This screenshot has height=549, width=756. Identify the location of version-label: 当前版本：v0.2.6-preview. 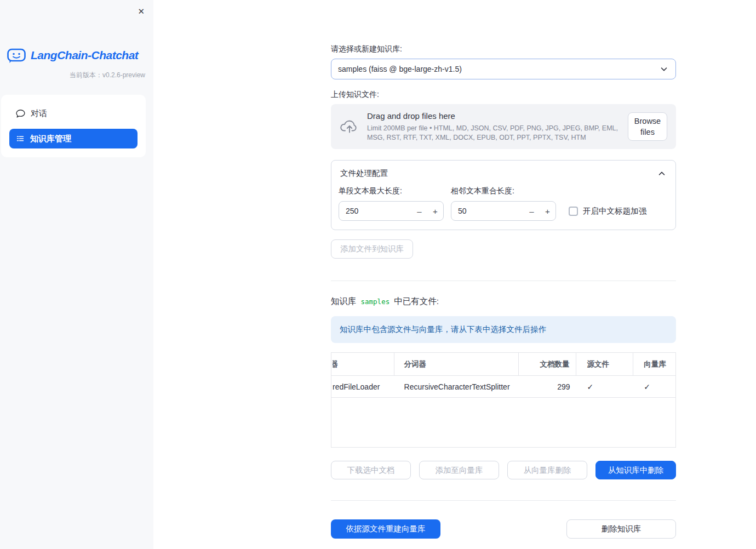
(72, 76).